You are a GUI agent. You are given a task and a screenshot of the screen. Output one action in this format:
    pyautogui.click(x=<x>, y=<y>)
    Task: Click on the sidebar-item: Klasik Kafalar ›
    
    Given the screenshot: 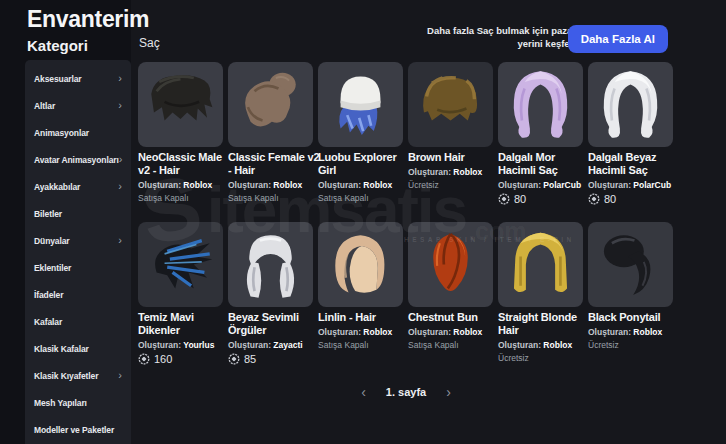 What is the action you would take?
    pyautogui.click(x=78, y=348)
    